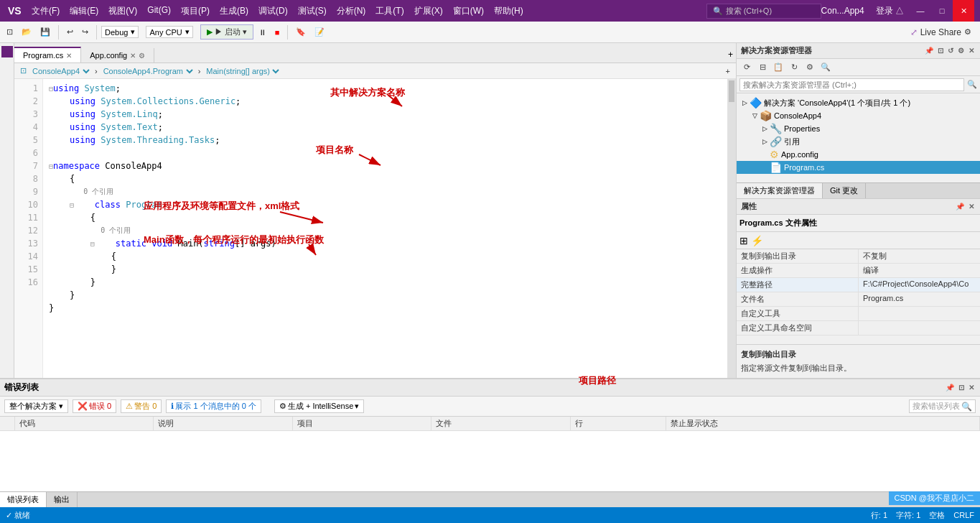 Image resolution: width=980 pixels, height=523 pixels. Describe the element at coordinates (951, 50) in the screenshot. I see `refresh-btn: ↺` at that location.